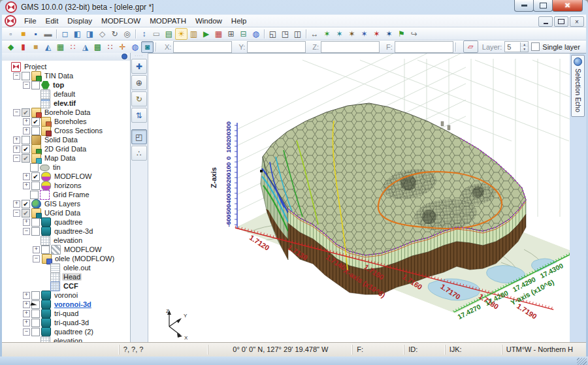 The image size is (588, 365). I want to click on tree-item-tin: tin, so click(66, 167).